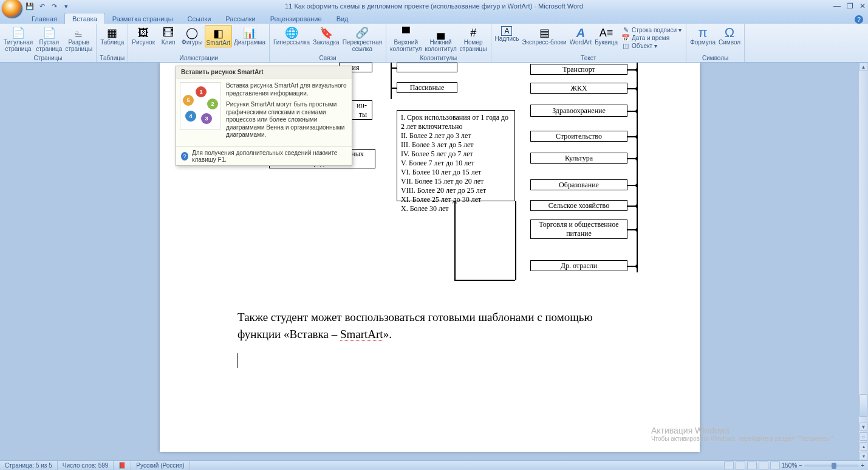 The image size is (868, 470). Describe the element at coordinates (864, 427) in the screenshot. I see `scroll-down-button: ▼` at that location.